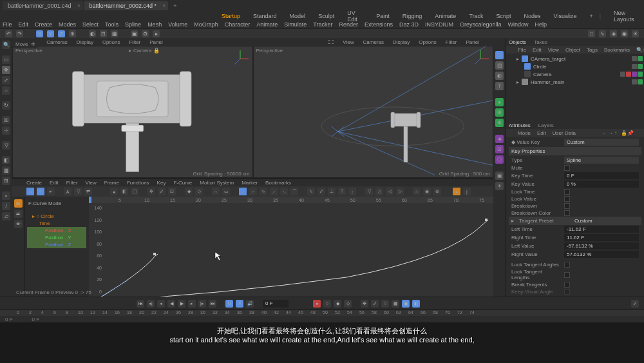 The width and height of the screenshot is (644, 363). I want to click on fc-cube-icon: ◧, so click(124, 191).